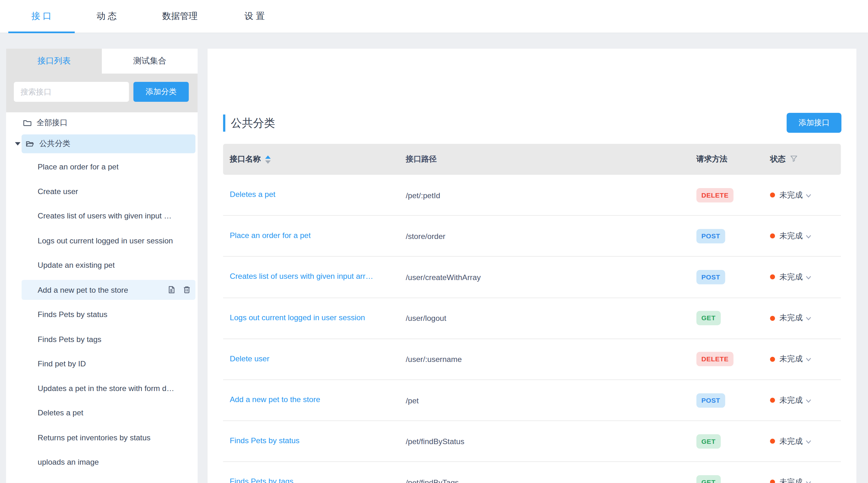  I want to click on table-row: Place an order for a pet/store/orderPOST…, so click(532, 236).